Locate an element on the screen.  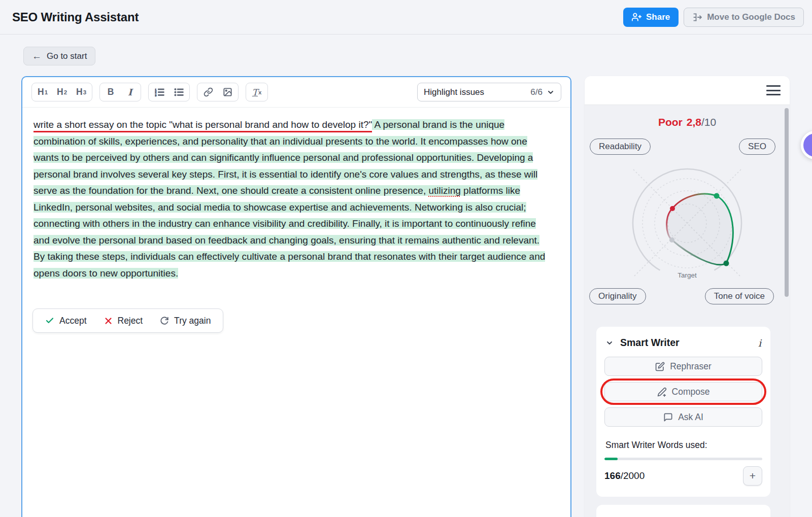
clear-format-group: Tx is located at coordinates (257, 92).